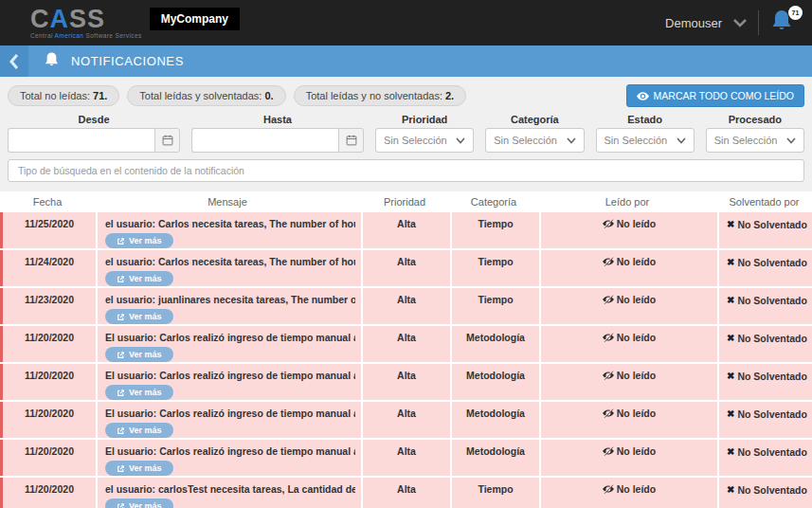 The image size is (812, 508). What do you see at coordinates (496, 344) in the screenshot?
I see `cell-categoria: Metodología` at bounding box center [496, 344].